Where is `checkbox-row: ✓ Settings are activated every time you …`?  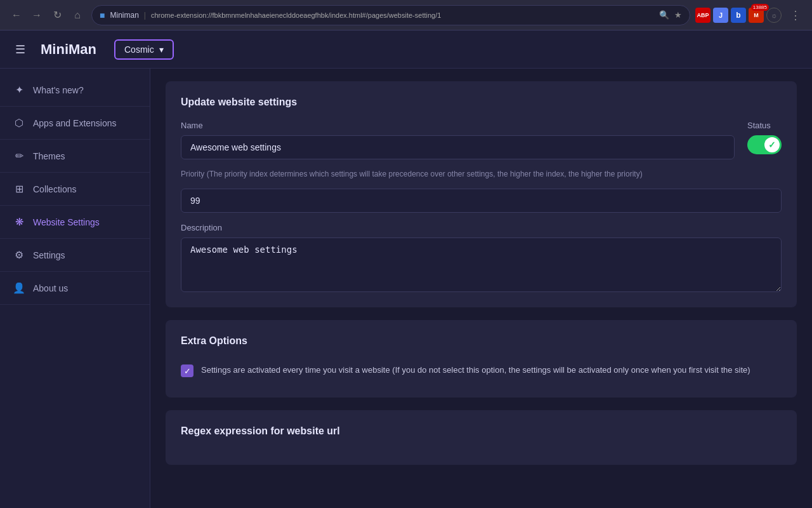
checkbox-row: ✓ Settings are activated every time you … is located at coordinates (481, 371).